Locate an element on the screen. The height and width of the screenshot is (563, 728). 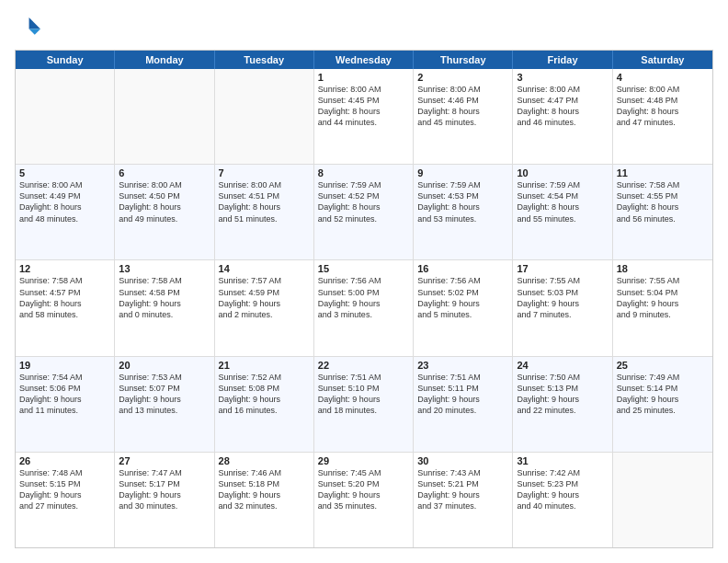
day-number: 16 is located at coordinates (463, 269).